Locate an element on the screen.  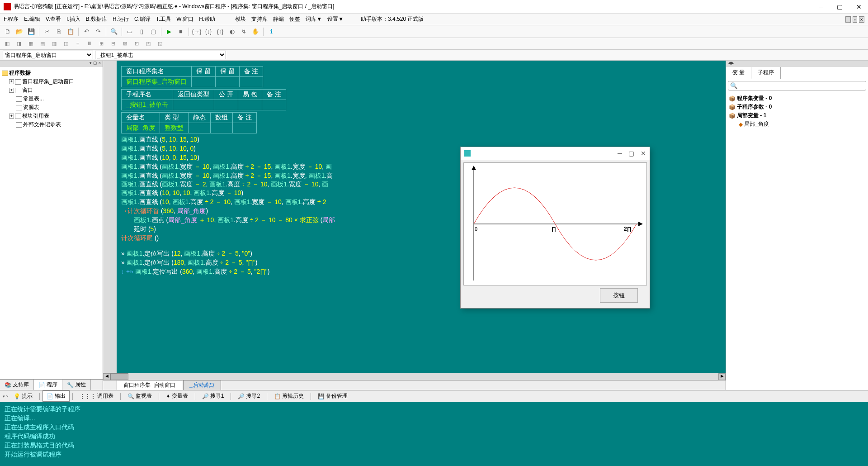
dock-handle: ▾▢× is located at coordinates (52, 64).